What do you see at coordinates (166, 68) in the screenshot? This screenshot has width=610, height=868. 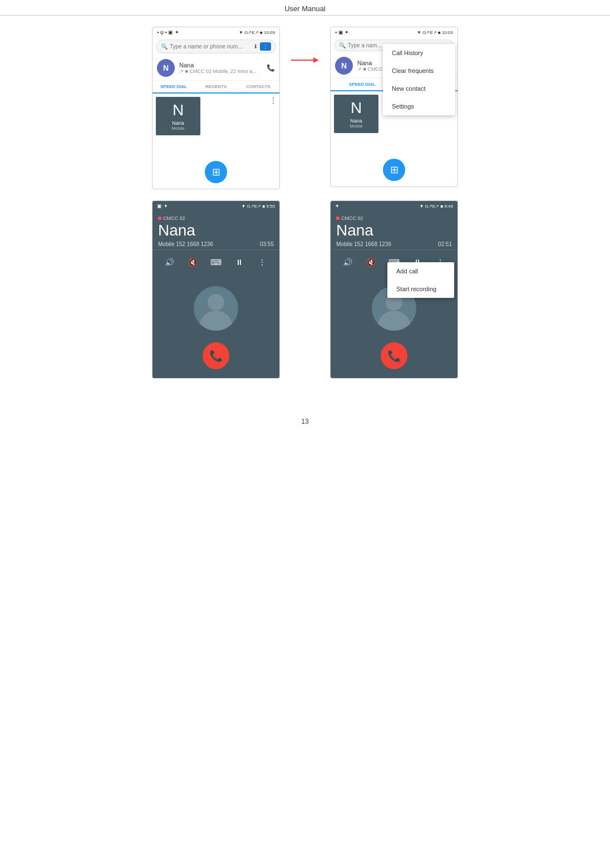 I see `avatar-letter-1: N` at bounding box center [166, 68].